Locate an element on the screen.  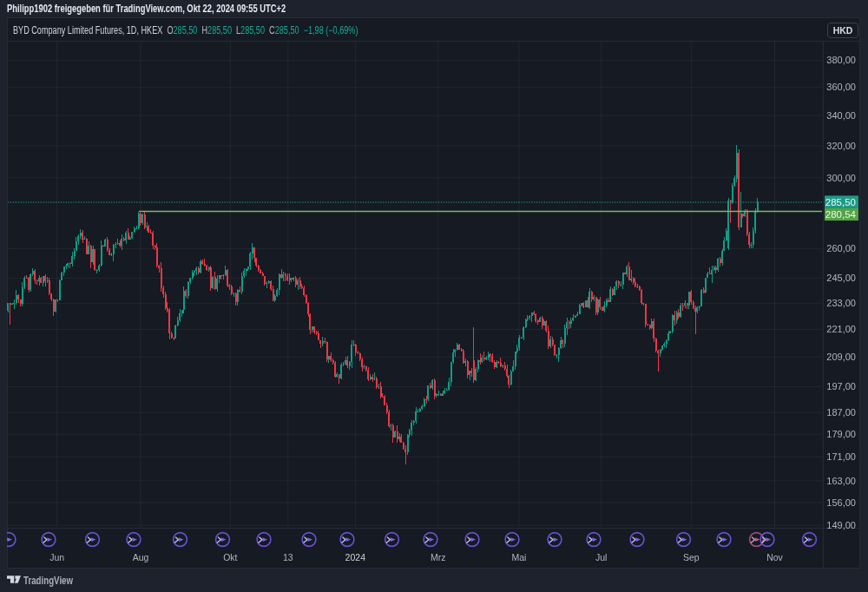
svg-text: 300,00 is located at coordinates (841, 178).